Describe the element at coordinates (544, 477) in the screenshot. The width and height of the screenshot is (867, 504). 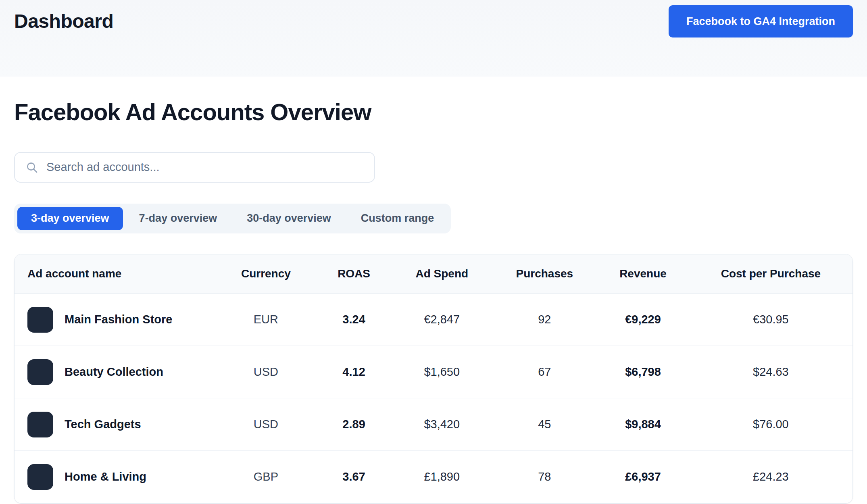
I see `purchases-cell: 78` at that location.